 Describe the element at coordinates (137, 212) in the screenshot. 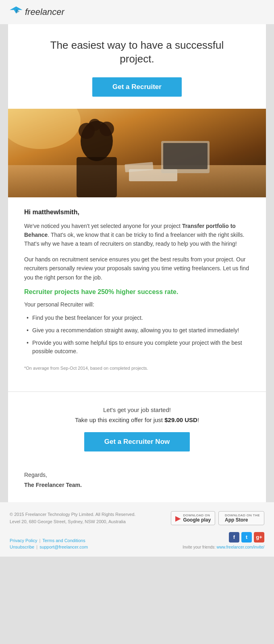

I see `greeting: Hi matthewlsmith,` at that location.